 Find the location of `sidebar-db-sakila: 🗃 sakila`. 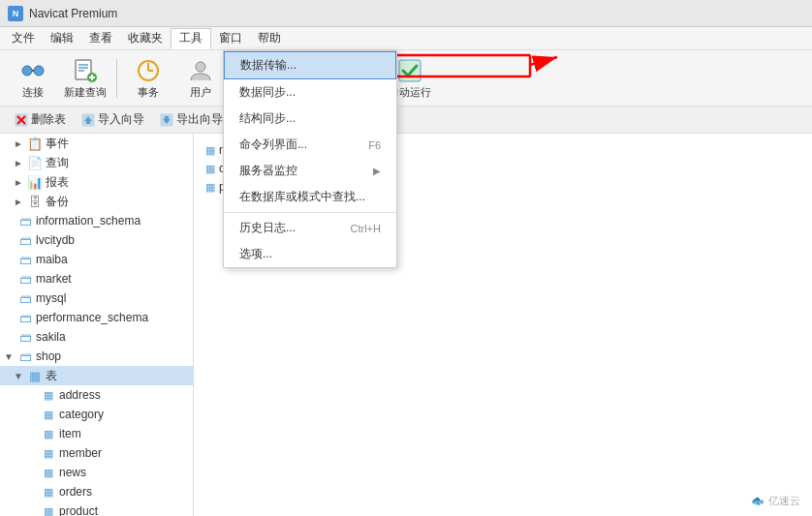

sidebar-db-sakila: 🗃 sakila is located at coordinates (97, 337).